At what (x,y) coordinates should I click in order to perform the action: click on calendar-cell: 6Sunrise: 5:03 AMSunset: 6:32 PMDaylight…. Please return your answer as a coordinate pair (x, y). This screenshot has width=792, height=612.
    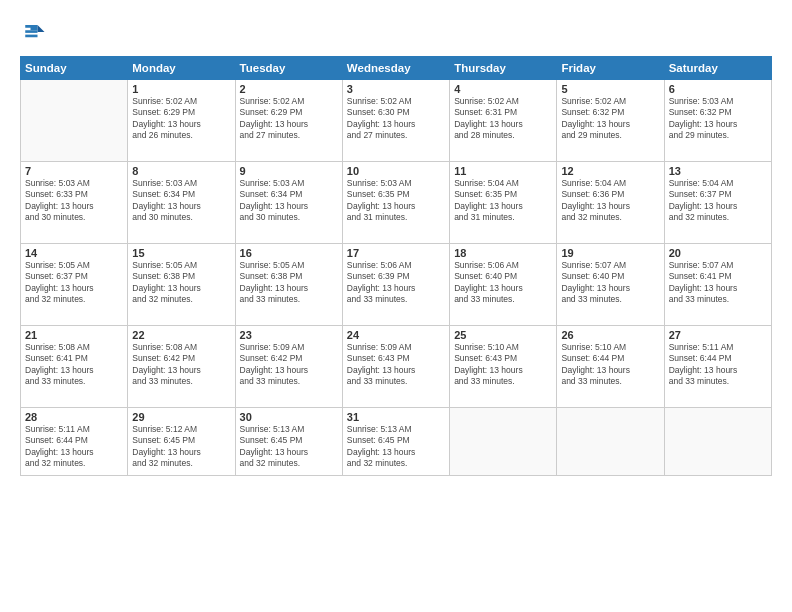
    Looking at the image, I should click on (718, 121).